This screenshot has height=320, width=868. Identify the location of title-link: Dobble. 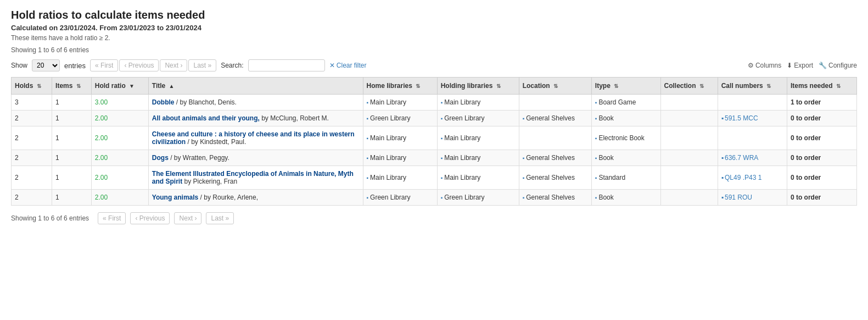
(164, 102).